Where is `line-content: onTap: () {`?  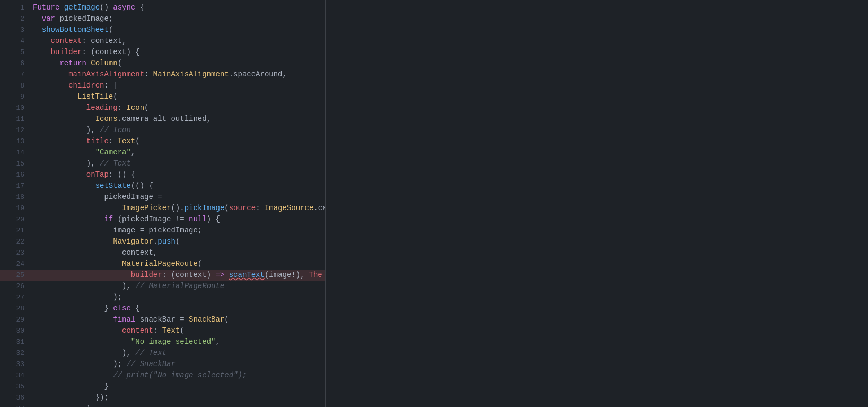 line-content: onTap: () { is located at coordinates (175, 175).